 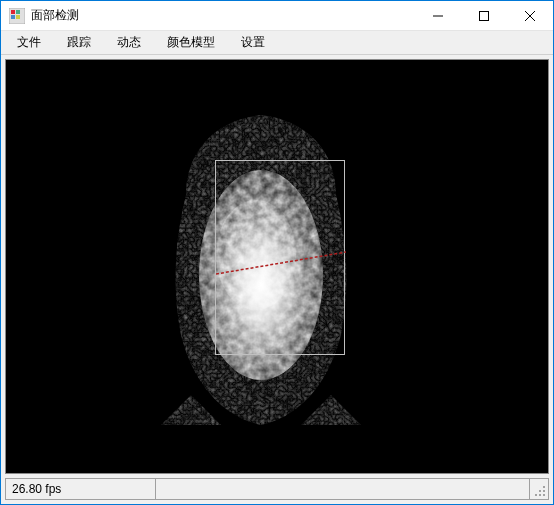 What do you see at coordinates (530, 16) in the screenshot?
I see `close-button` at bounding box center [530, 16].